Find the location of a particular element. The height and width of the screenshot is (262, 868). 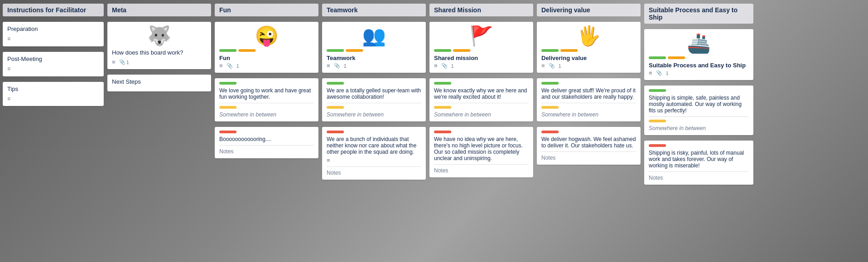

lines-icon-sm is located at coordinates (436, 66).